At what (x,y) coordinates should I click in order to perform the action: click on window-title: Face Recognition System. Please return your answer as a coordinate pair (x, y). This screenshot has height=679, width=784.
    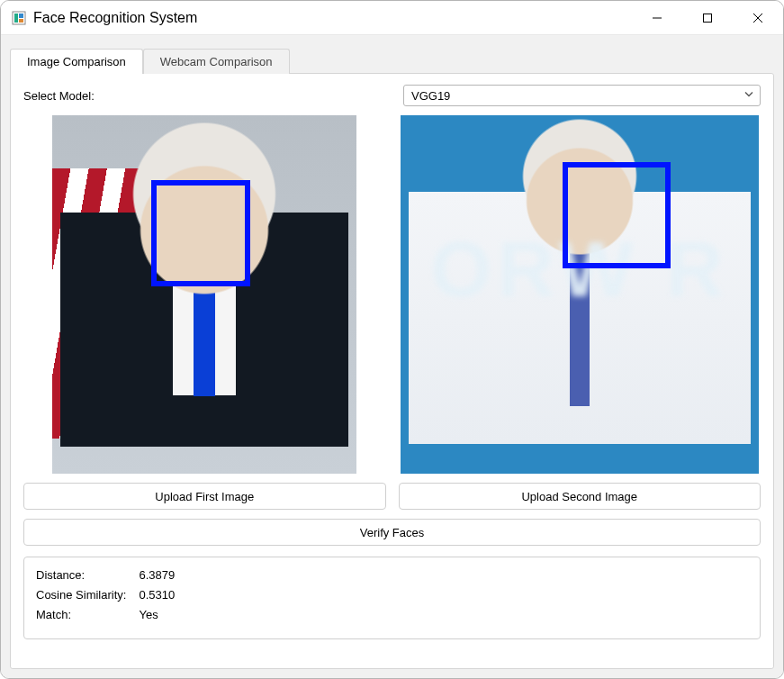
    Looking at the image, I should click on (333, 18).